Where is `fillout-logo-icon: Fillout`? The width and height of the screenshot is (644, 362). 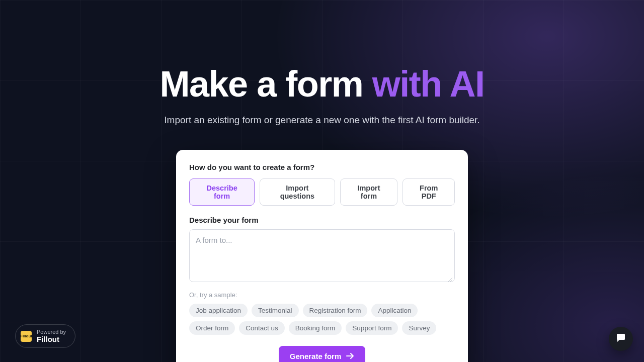
fillout-logo-icon: Fillout is located at coordinates (26, 336).